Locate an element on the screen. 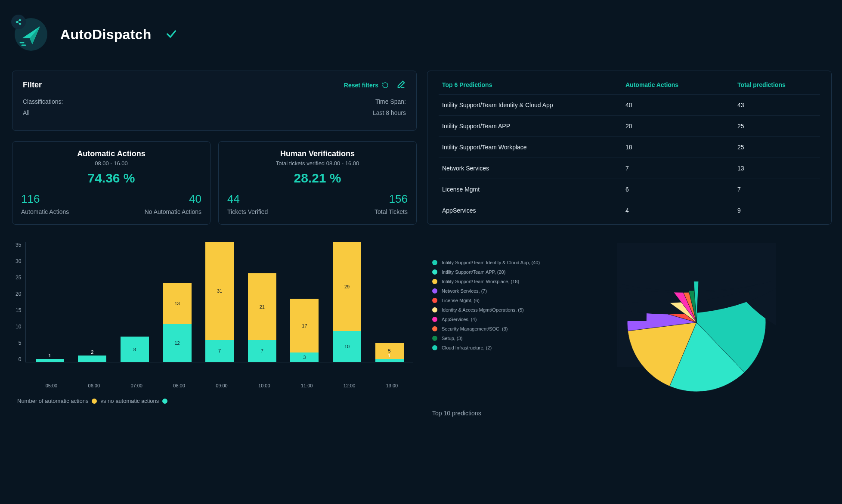 The height and width of the screenshot is (504, 842). kpi-value: 156 is located at coordinates (363, 199).